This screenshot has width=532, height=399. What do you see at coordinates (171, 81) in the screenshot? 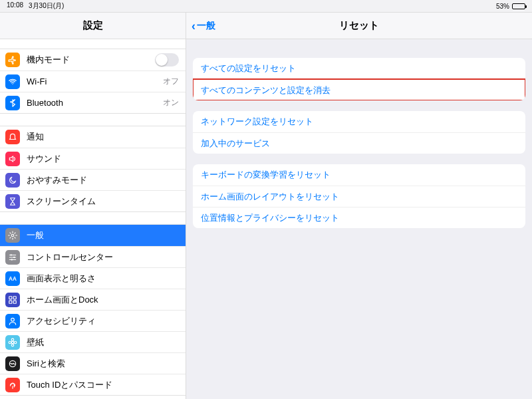
I see `sidebar-item-value: オフ` at bounding box center [171, 81].